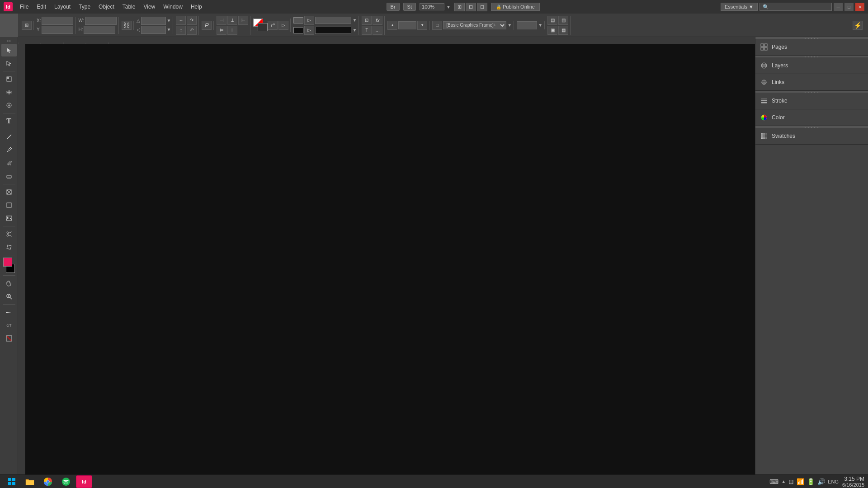  I want to click on frame-style-select: [Basic Graphics Frame]+, so click(475, 25).